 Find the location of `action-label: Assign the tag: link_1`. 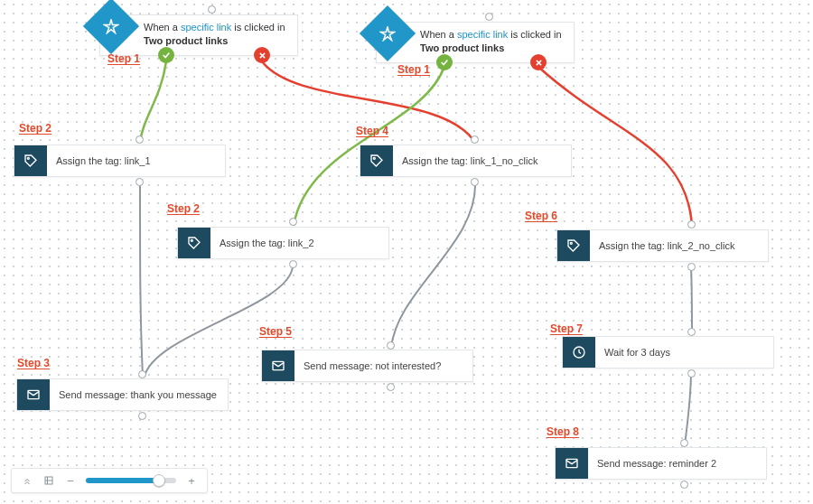

action-label: Assign the tag: link_1 is located at coordinates (99, 161).